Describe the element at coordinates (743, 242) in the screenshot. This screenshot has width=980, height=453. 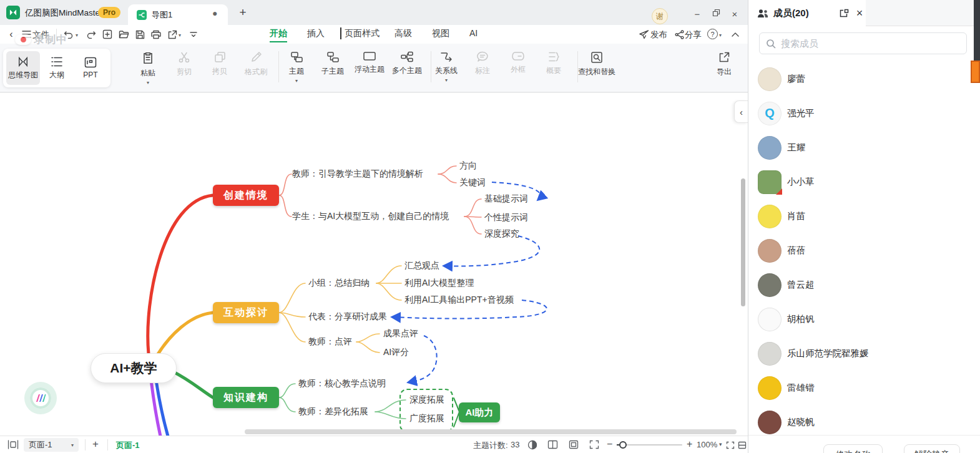
I see `vertical-scrollbar` at that location.